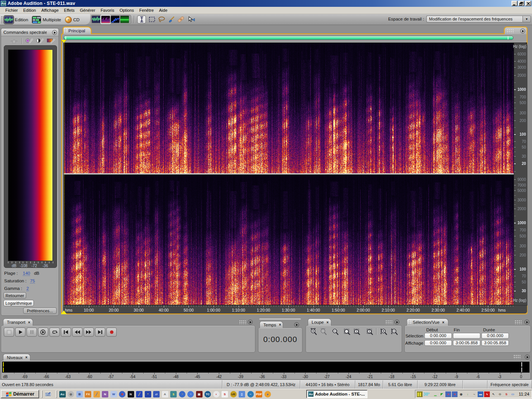 The height and width of the screenshot is (399, 532). I want to click on zoom-out-full-button, so click(335, 331).